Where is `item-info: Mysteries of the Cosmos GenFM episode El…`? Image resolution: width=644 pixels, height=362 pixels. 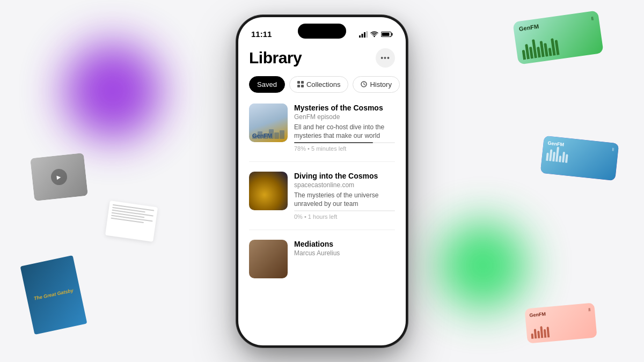
item-info: Mysteries of the Cosmos GenFM episode El… is located at coordinates (345, 128).